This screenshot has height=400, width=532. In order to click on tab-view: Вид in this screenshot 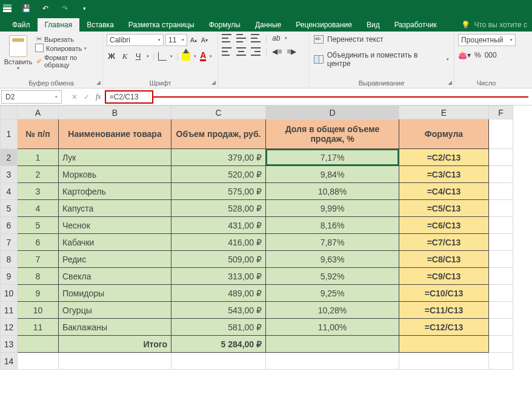, I will do `click(373, 25)`.